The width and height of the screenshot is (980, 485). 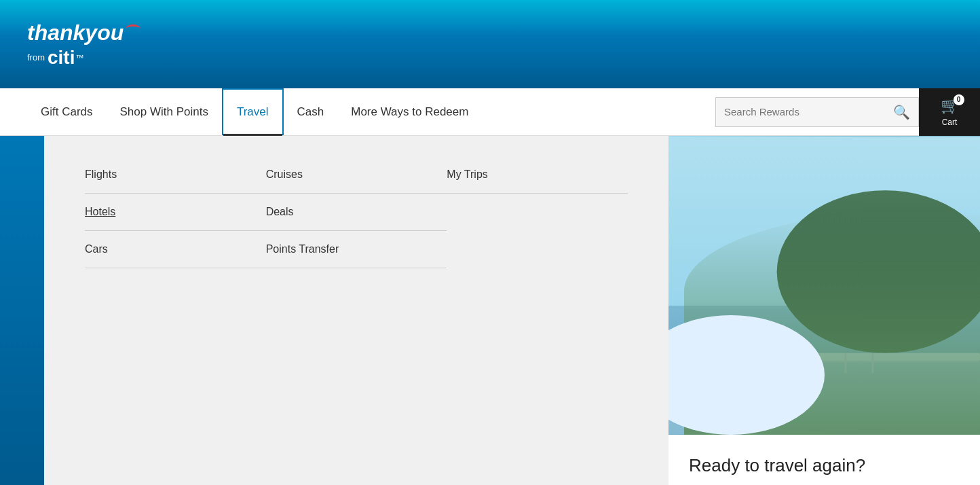 What do you see at coordinates (358, 111) in the screenshot?
I see `nav-links: Gift Cards Shop With Points Travel Cash …` at bounding box center [358, 111].